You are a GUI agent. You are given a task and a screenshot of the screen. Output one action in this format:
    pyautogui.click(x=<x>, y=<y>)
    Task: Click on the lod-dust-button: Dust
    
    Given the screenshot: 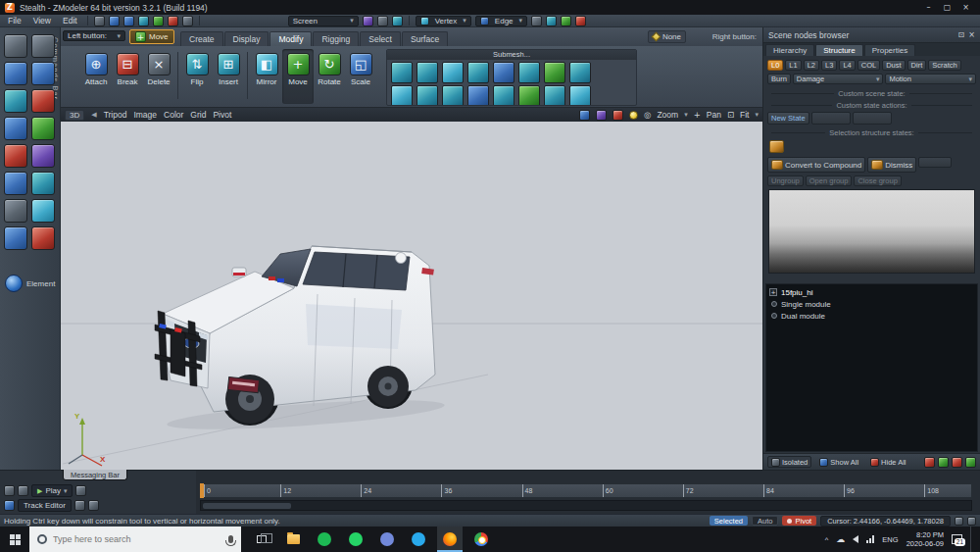 What is the action you would take?
    pyautogui.click(x=894, y=65)
    